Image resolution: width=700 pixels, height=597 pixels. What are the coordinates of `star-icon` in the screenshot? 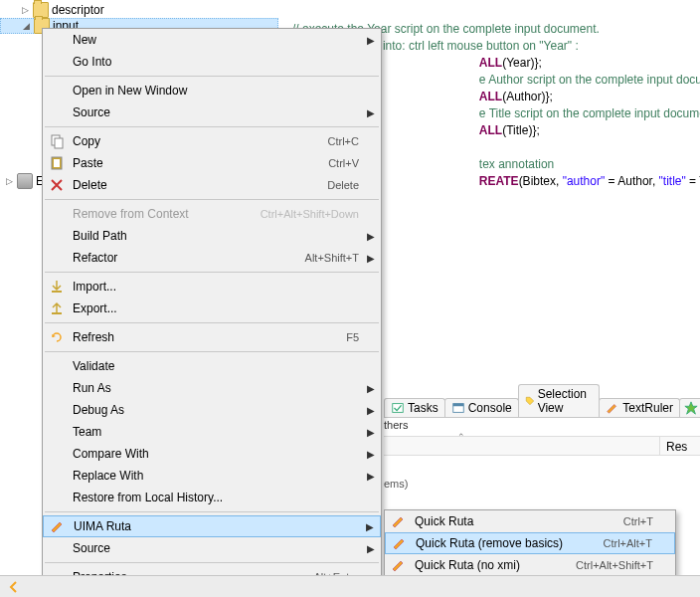 It's located at (691, 408).